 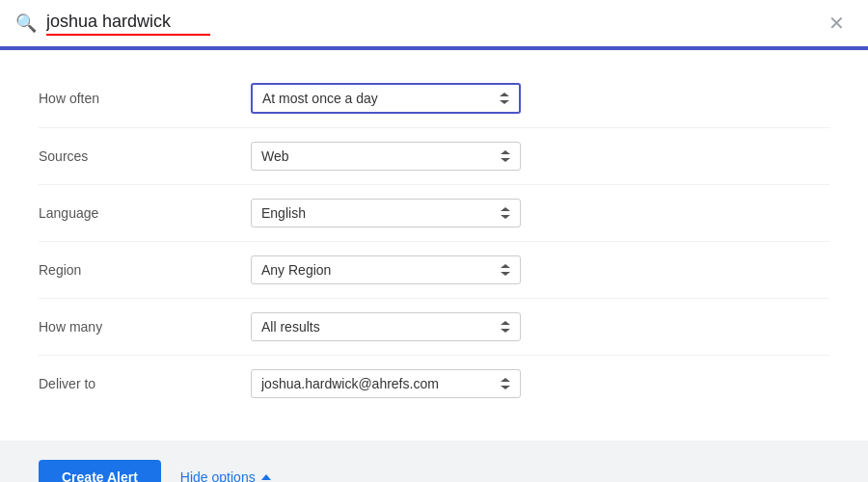 I want to click on language-row: Language Any Language English French Ger…, so click(x=434, y=214).